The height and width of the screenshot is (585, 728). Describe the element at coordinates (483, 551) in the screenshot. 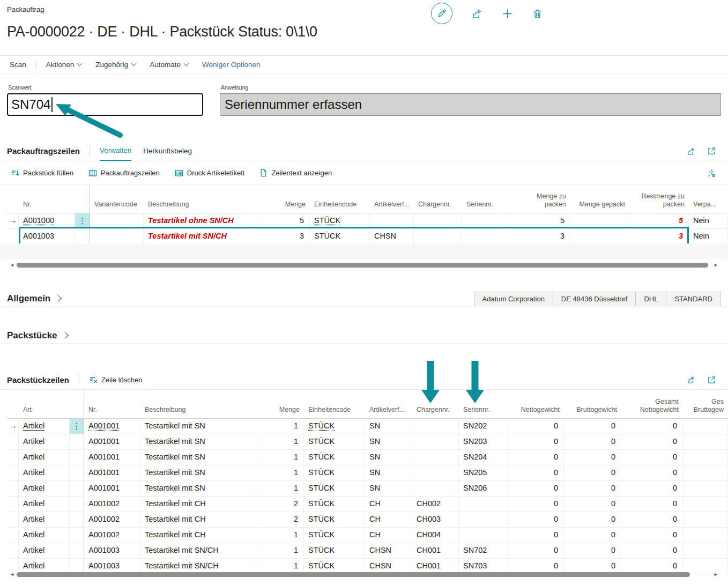

I see `cell-seriennr: SN702` at that location.